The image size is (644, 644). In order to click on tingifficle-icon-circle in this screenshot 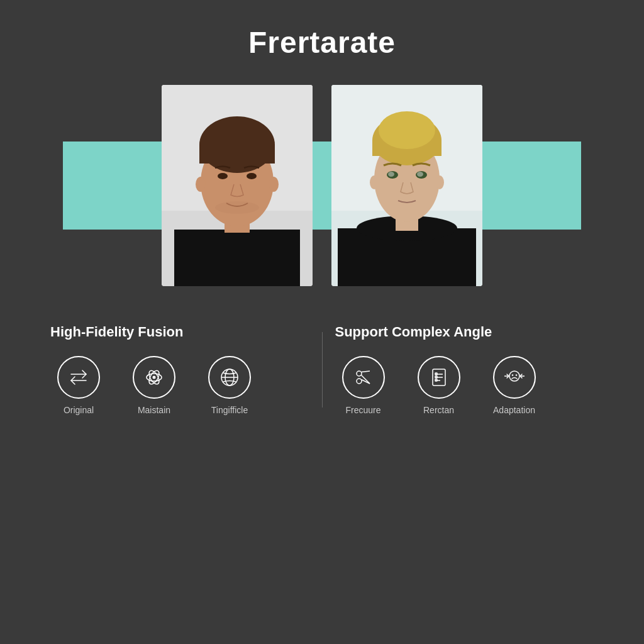, I will do `click(230, 377)`.